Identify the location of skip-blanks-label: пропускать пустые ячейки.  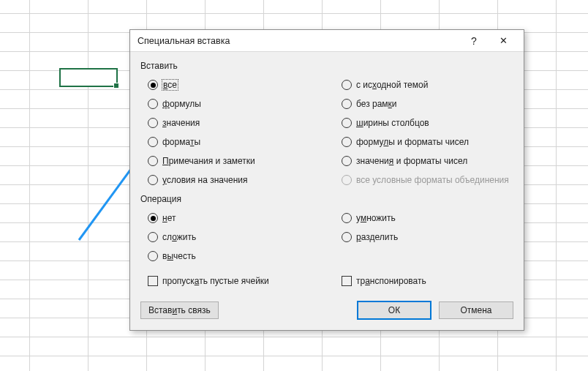
(216, 281).